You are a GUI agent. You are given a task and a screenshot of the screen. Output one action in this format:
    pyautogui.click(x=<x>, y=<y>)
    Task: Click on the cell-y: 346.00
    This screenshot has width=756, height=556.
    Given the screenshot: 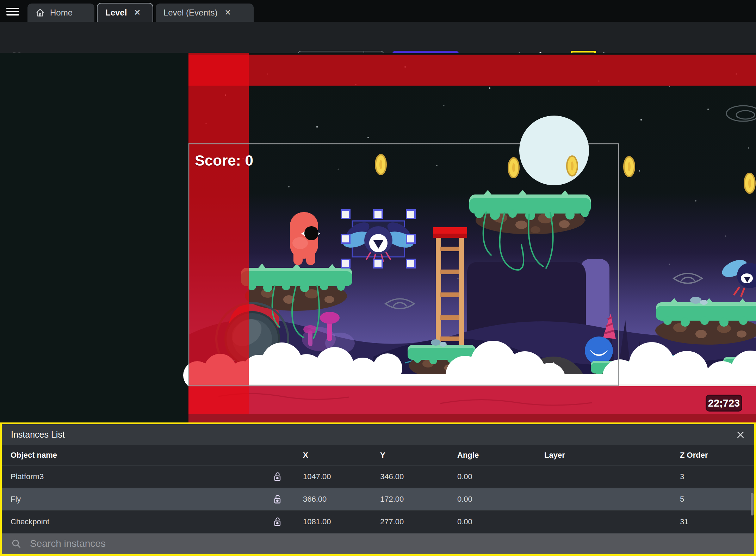 What is the action you would take?
    pyautogui.click(x=410, y=477)
    